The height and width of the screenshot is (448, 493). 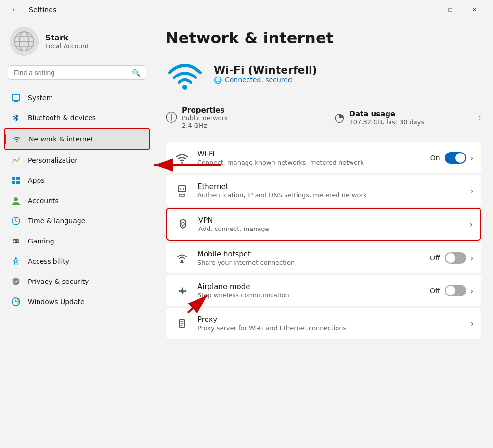 I want to click on vpn-card: VPN Add, connect, manage ›, so click(x=324, y=224).